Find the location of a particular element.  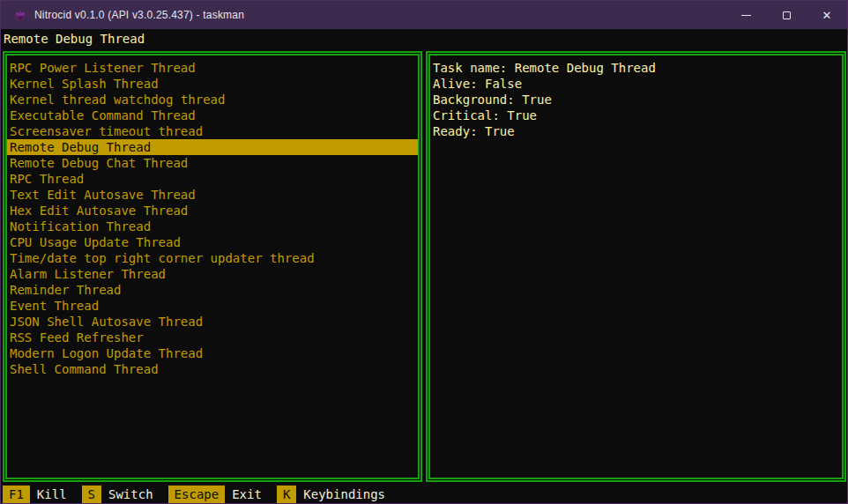

window-title: Nitrocid v0.1.0 (API v3.0.25.437) - task… is located at coordinates (139, 15).